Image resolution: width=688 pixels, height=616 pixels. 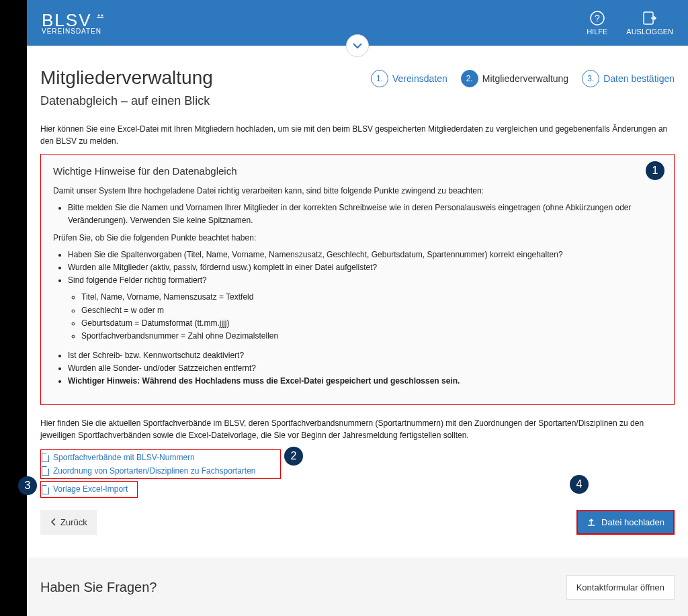 What do you see at coordinates (365, 255) in the screenshot?
I see `info-check-1: Haben Sie die Spaltenvorgaben (Titel, Na…` at bounding box center [365, 255].